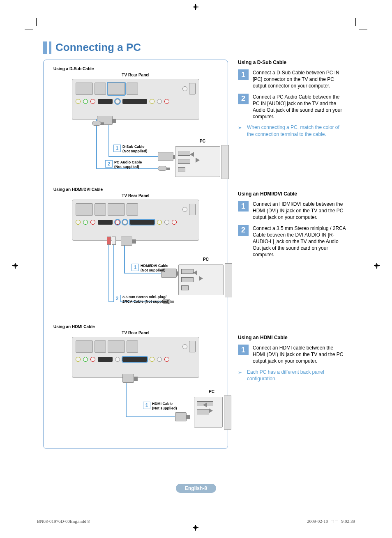  Describe the element at coordinates (63, 521) in the screenshot. I see `footer-file: BN68-01976D-00Eng.indd 8` at that location.